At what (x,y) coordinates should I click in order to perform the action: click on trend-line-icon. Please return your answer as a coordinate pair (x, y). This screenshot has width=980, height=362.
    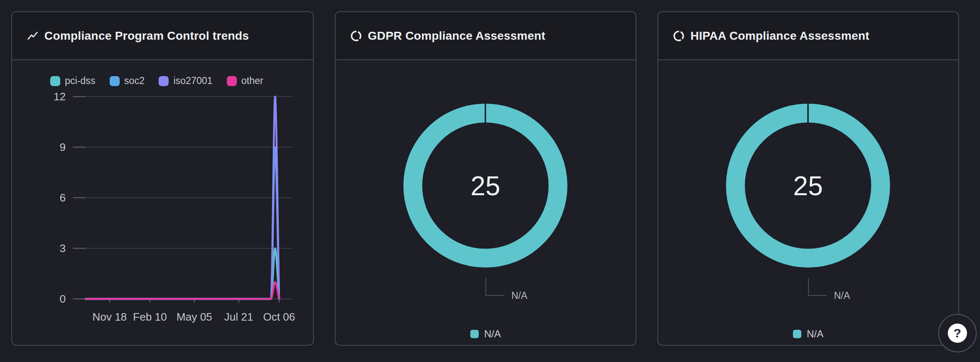
    Looking at the image, I should click on (33, 36).